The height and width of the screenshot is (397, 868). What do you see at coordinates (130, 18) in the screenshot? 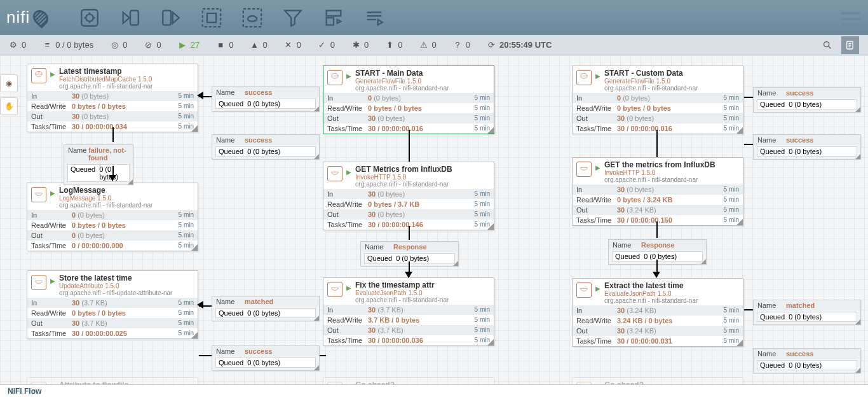
I see `add-input-port-icon` at bounding box center [130, 18].